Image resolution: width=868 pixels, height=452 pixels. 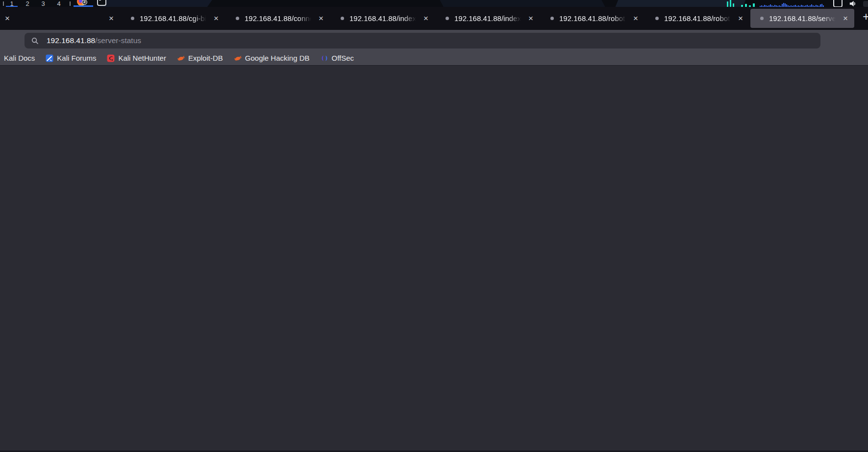 What do you see at coordinates (20, 58) in the screenshot?
I see `bookmark-item: Kali Docs` at bounding box center [20, 58].